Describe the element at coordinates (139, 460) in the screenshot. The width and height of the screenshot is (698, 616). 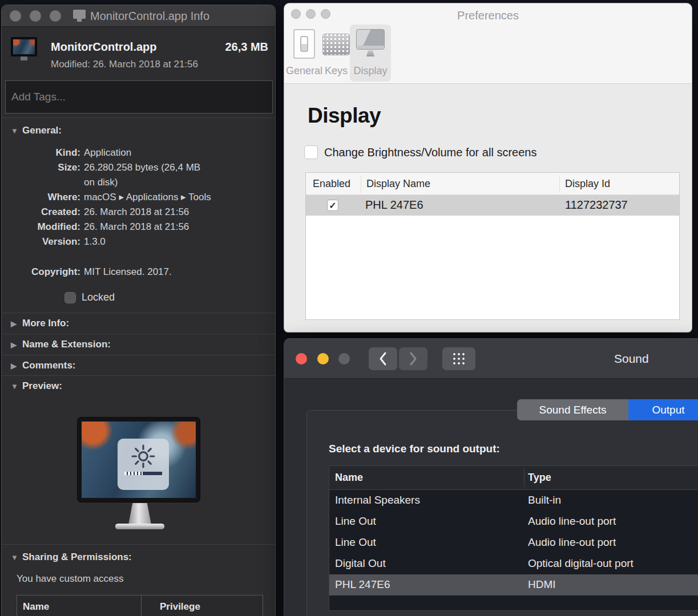
I see `preview-monitor-screen` at that location.